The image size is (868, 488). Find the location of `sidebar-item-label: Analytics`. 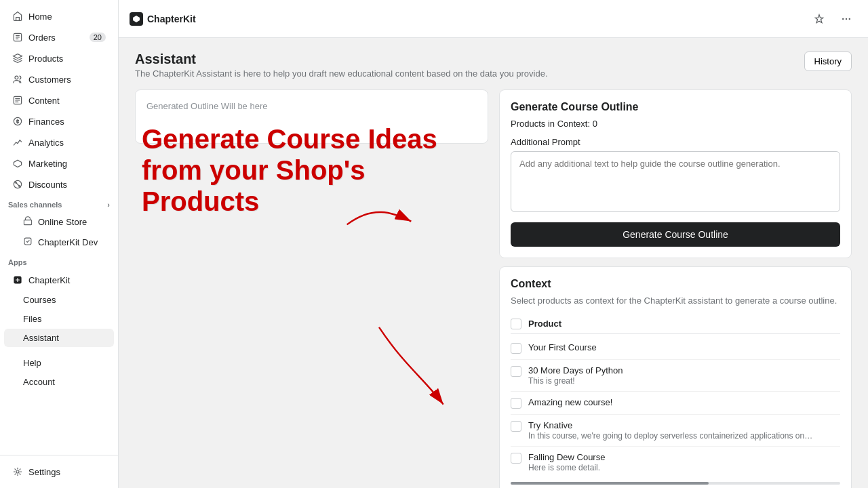

sidebar-item-label: Analytics is located at coordinates (46, 142).